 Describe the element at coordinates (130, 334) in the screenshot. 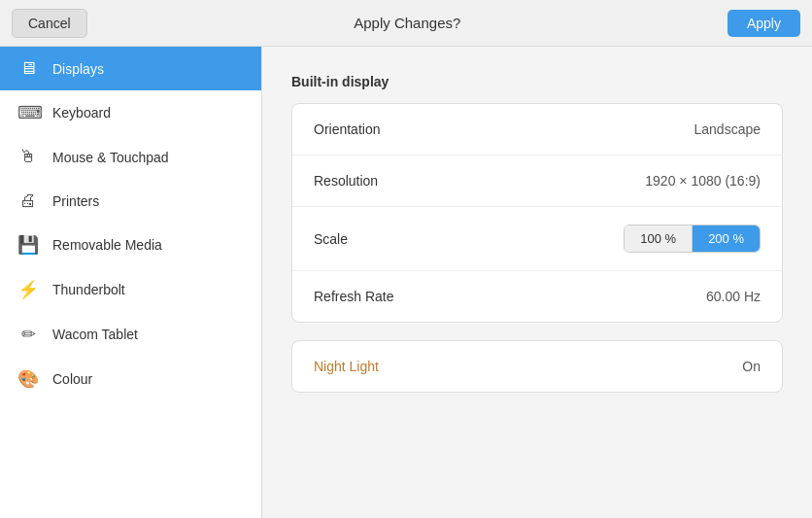

I see `sidebar-item-wacom-tablet: ✏Wacom Tablet` at that location.